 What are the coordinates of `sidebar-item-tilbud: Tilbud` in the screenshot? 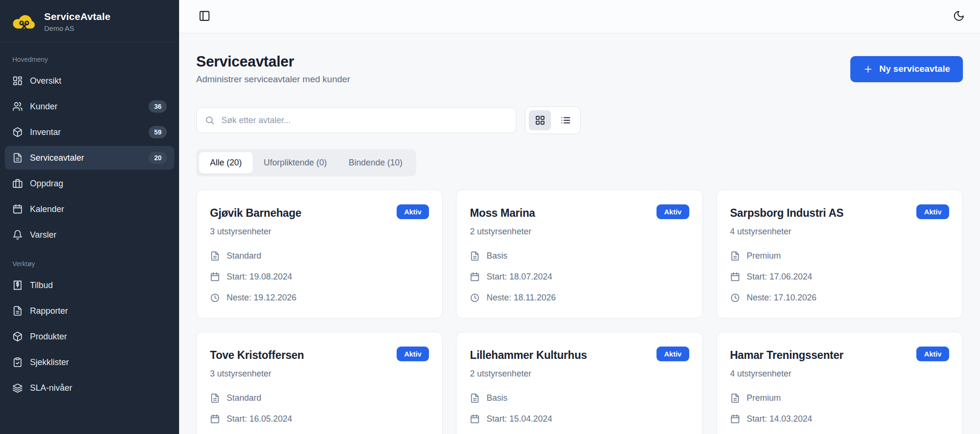 It's located at (89, 285).